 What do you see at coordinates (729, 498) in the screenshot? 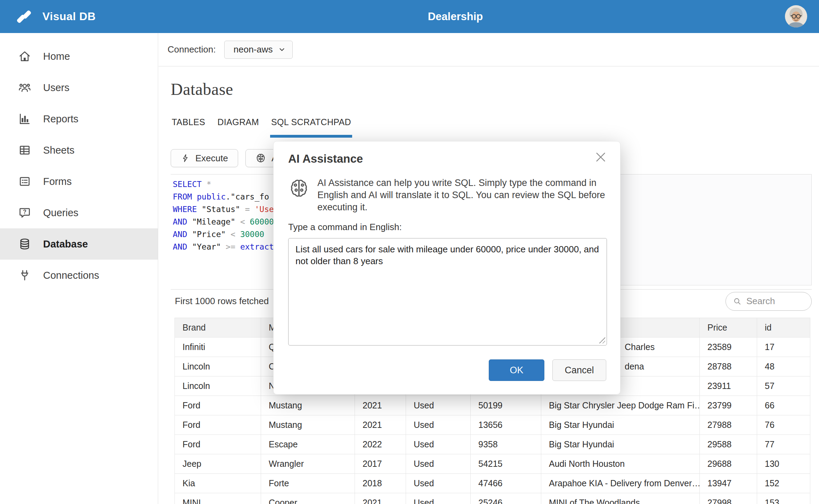
I see `table-cell: 27998` at bounding box center [729, 498].